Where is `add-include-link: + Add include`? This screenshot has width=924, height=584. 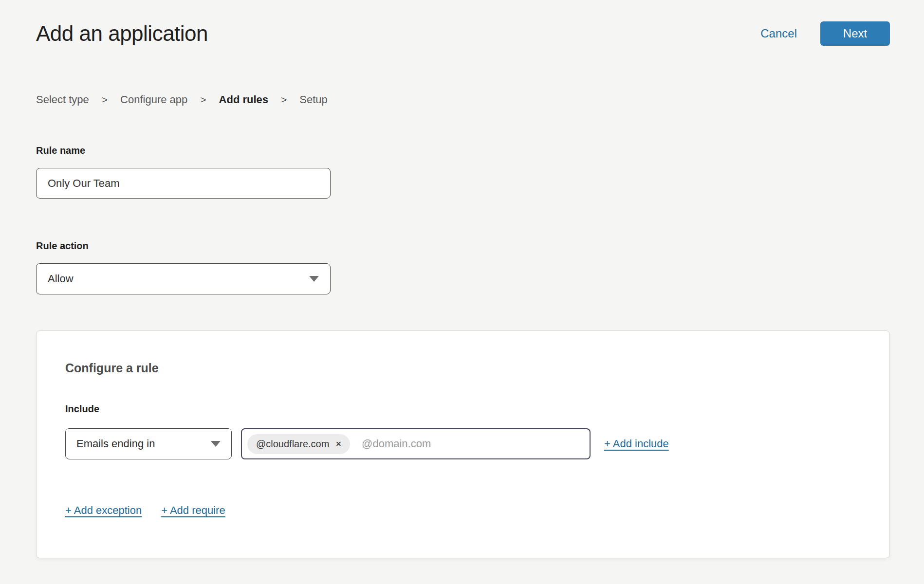 add-include-link: + Add include is located at coordinates (637, 444).